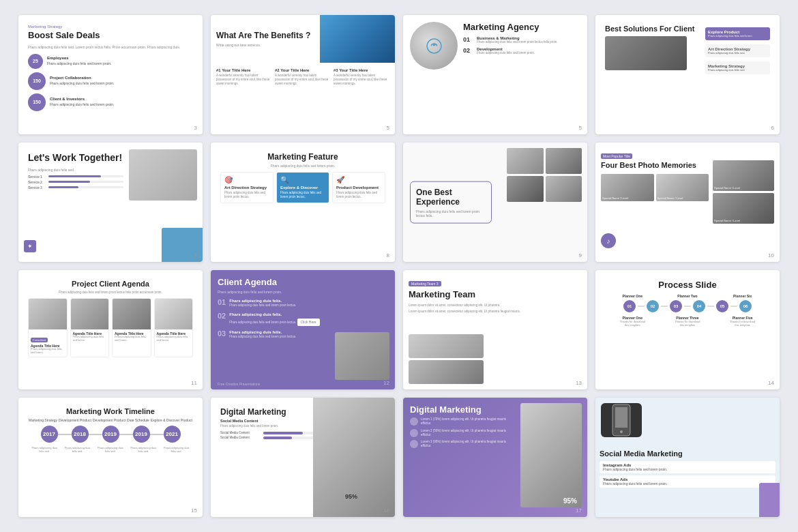  I want to click on slide9-photo4, so click(564, 189).